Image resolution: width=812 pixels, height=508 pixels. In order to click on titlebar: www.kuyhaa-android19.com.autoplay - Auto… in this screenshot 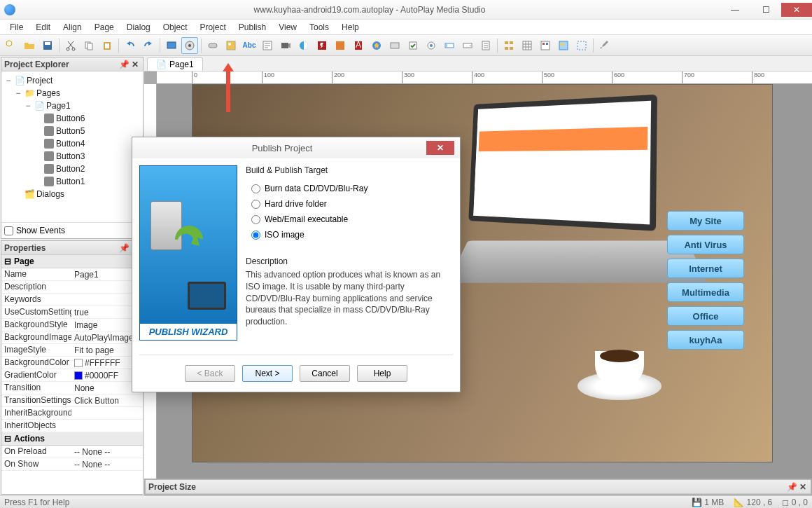, I will do `click(406, 10)`.